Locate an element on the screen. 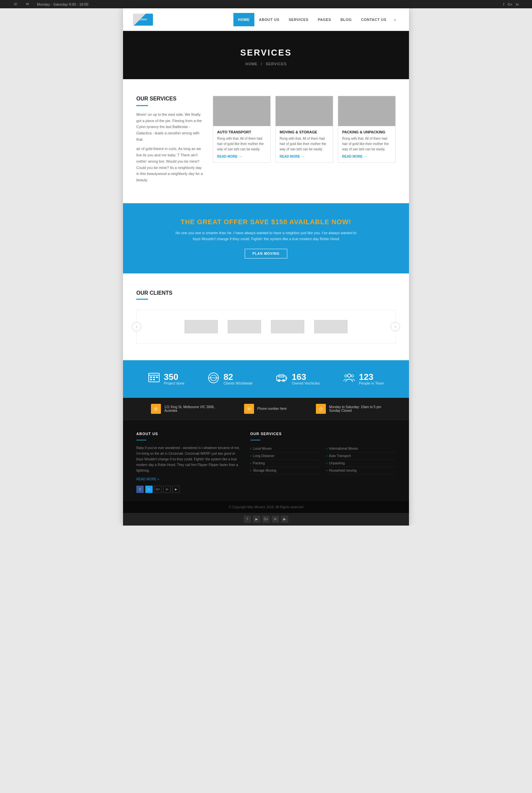  top-bar: ☏ ✉ Monday - Saturday 9:00 - 18:00 f G+ … is located at coordinates (266, 4).